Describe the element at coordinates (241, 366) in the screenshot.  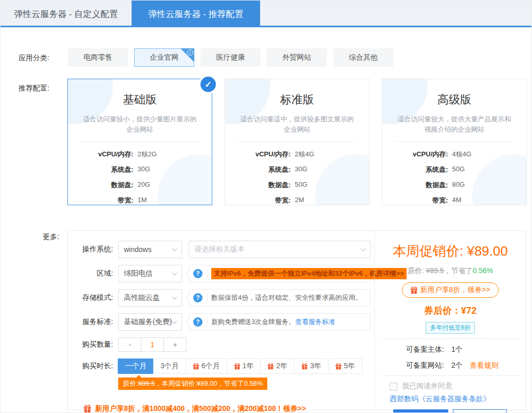
I see `duration-options: 一个月 3个月 6个月 1年 2年` at that location.